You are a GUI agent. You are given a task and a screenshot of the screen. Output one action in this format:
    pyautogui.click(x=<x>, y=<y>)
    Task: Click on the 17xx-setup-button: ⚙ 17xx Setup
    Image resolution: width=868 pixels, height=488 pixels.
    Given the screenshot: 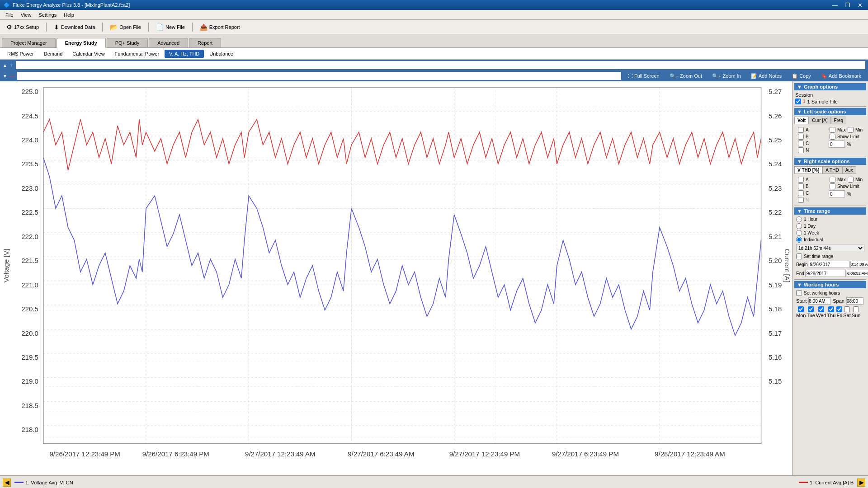 What is the action you would take?
    pyautogui.click(x=23, y=27)
    